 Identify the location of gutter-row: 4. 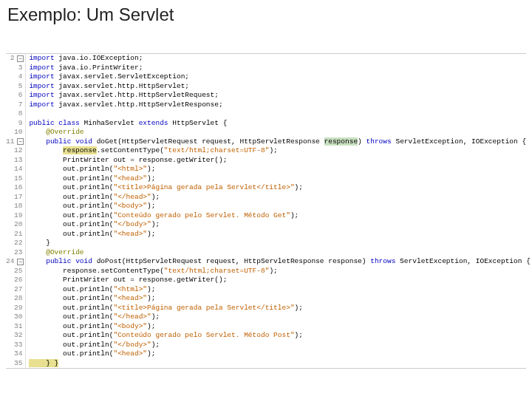
(15, 77).